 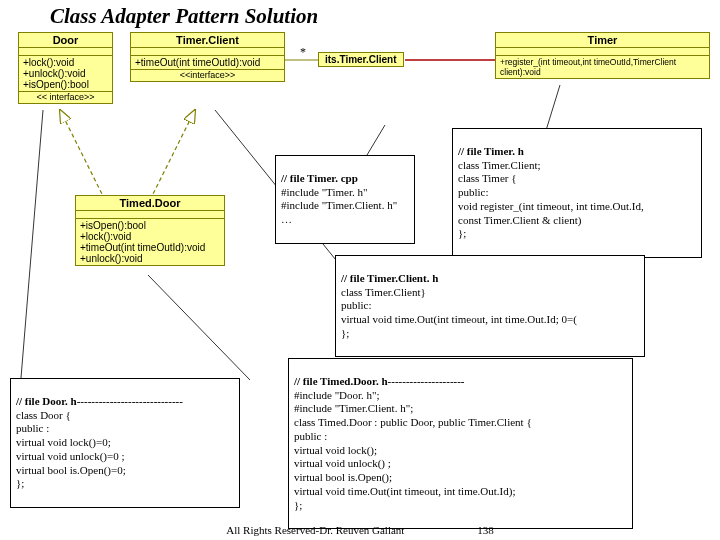 I want to click on code-timer-cpp-body: #include "Timer. h" #include "Timer.Clie…, so click(x=345, y=206).